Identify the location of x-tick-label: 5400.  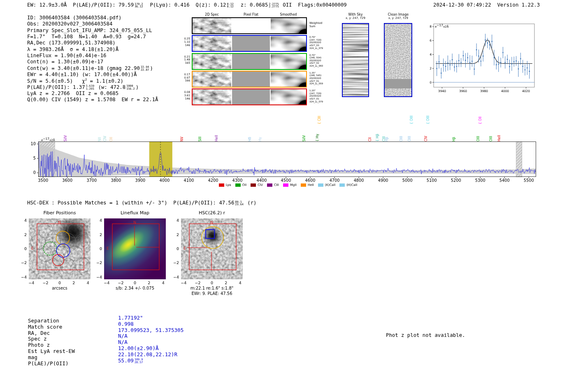
(504, 180).